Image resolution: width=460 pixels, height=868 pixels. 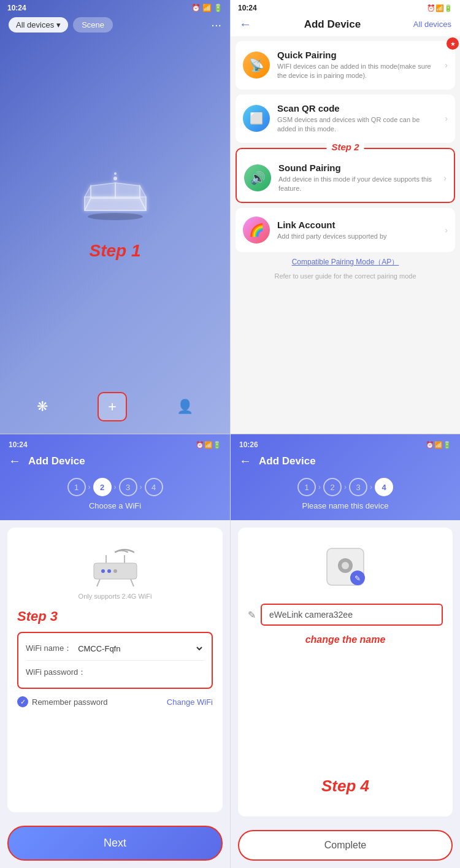 I want to click on step-circle-1: 1, so click(x=77, y=487).